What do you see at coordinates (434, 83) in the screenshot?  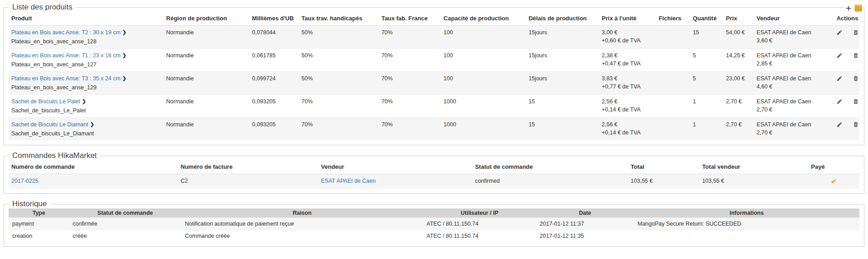 I see `table-row: Plateau en Bois avec Anse: T3 : 35 x 24 …` at bounding box center [434, 83].